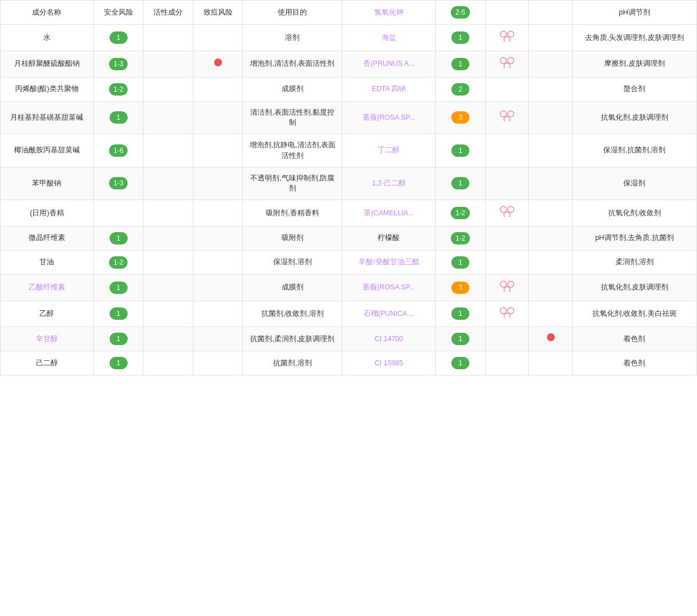 This screenshot has width=697, height=616. I want to click on ingredient-purpose: 抗菌剂,柔润剂,皮肤调理剂, so click(292, 339).